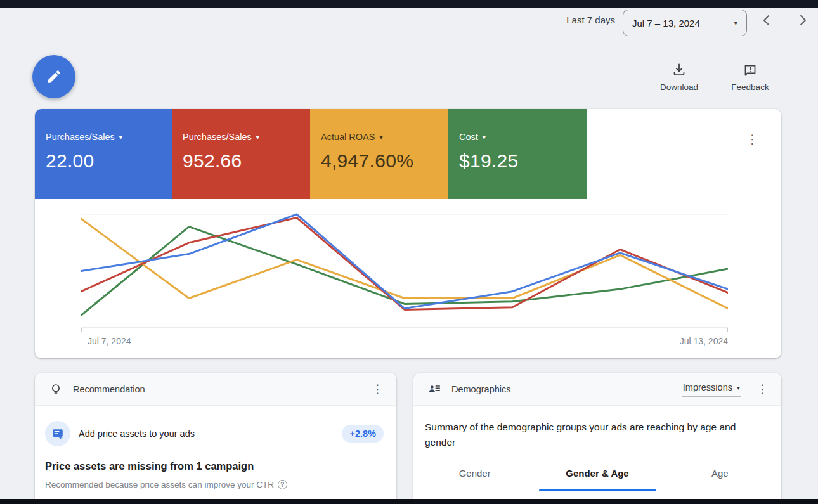 This screenshot has height=504, width=818. What do you see at coordinates (767, 20) in the screenshot?
I see `chevron-left-icon` at bounding box center [767, 20].